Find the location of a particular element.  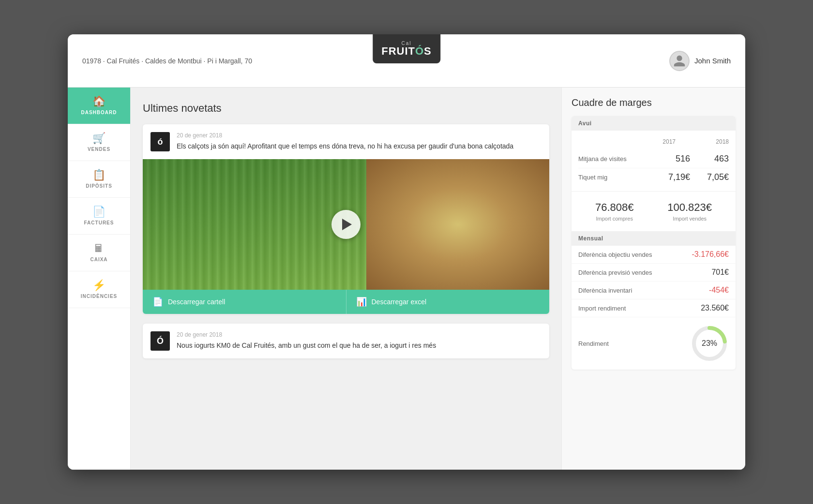

news-icon-2: Ó is located at coordinates (160, 341).